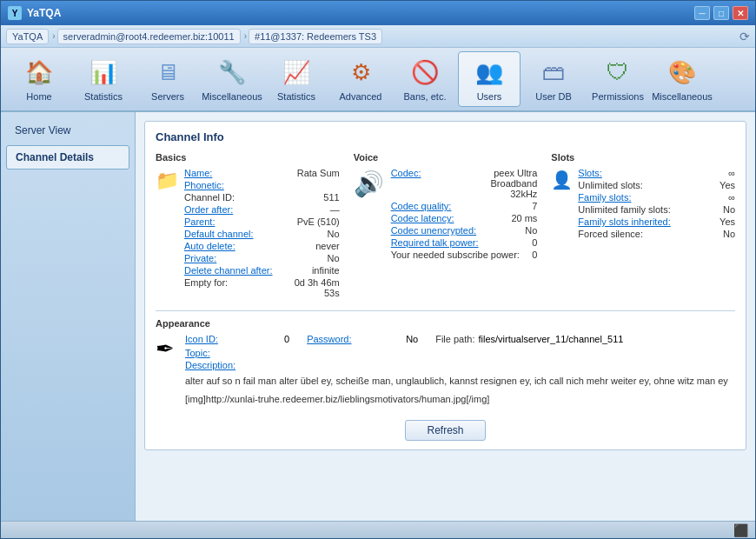 The image size is (756, 539). I want to click on toolbar-servers: 🖥 Servers, so click(168, 79).